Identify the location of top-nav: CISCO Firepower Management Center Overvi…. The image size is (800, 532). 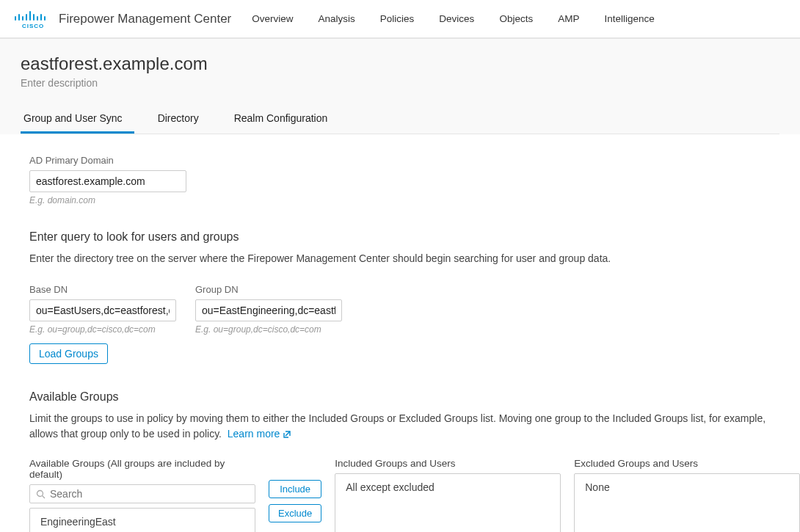
(400, 19).